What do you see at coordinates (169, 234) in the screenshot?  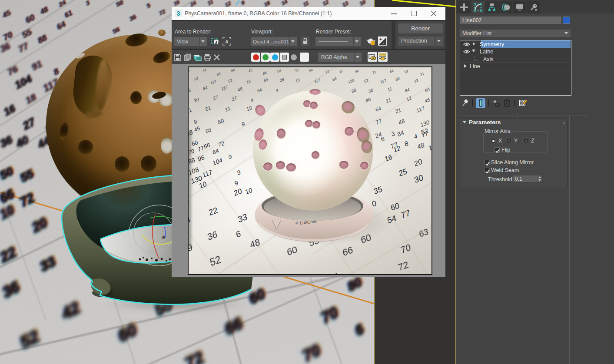 I see `svg-text: y` at bounding box center [169, 234].